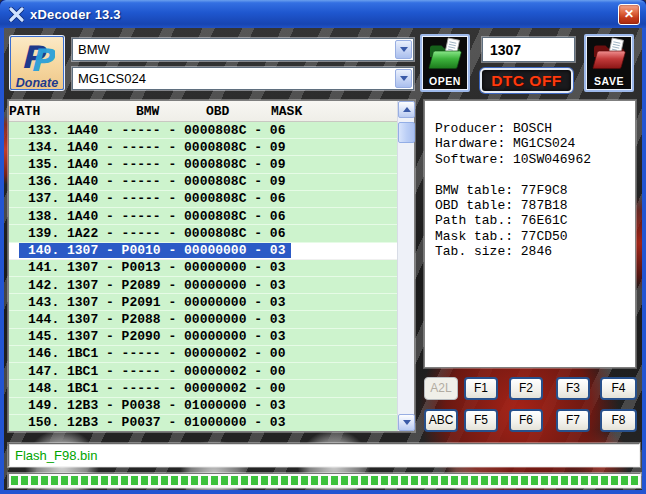 Image resolution: width=646 pixels, height=494 pixels. I want to click on title-bar: xDecoder 13.3 ✕, so click(323, 14).